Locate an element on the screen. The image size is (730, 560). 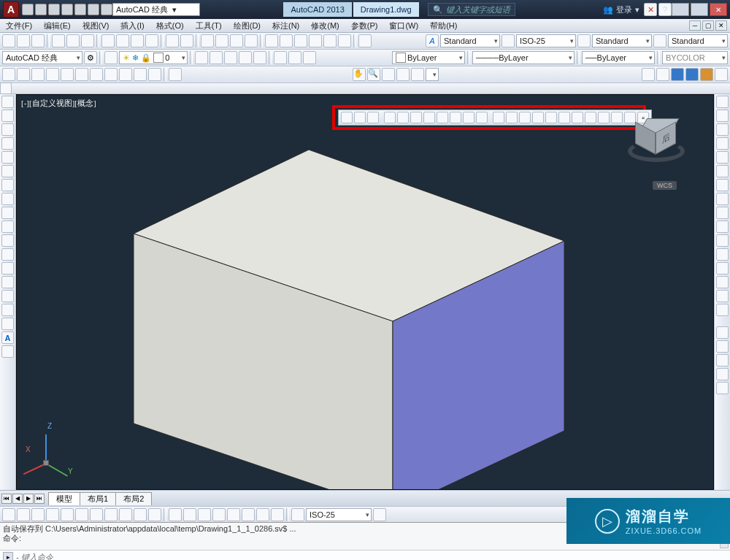
diminspect-icon is located at coordinates (234, 515).